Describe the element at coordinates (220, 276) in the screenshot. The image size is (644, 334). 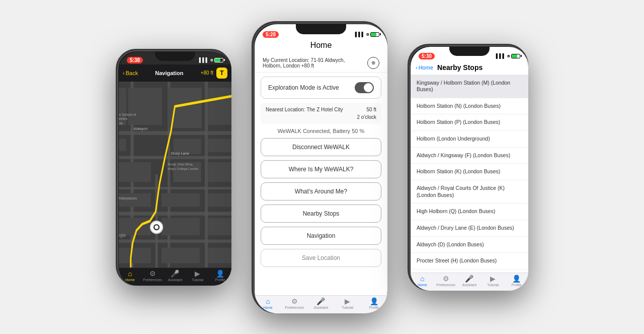
I see `tab-profile-phone1: 👤 Profile` at that location.